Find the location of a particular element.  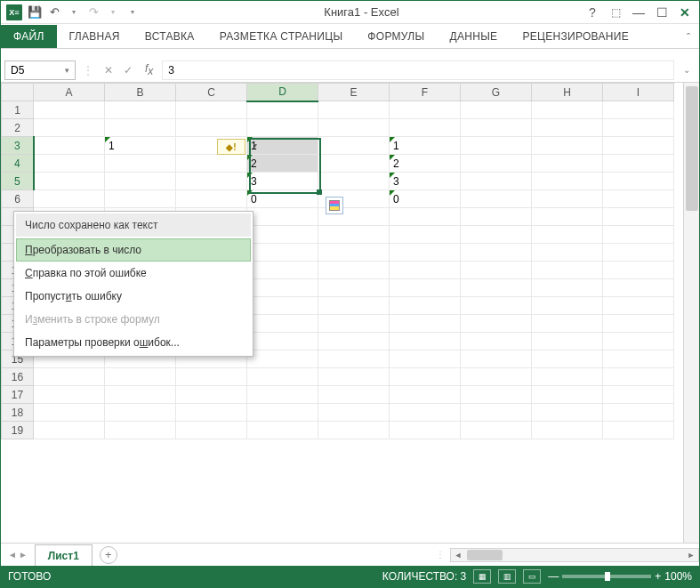

cell-I12 is located at coordinates (639, 306).